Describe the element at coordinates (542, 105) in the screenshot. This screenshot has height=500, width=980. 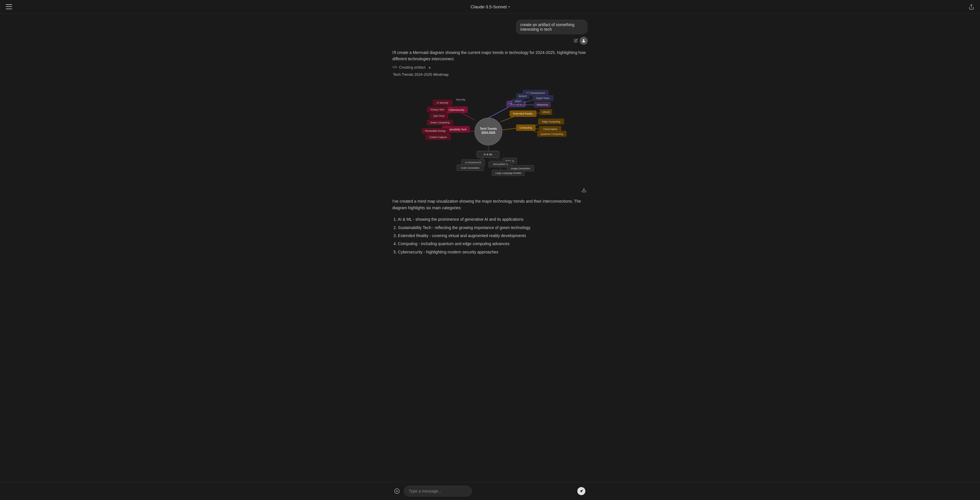
I see `svg-text: Metaverse` at that location.